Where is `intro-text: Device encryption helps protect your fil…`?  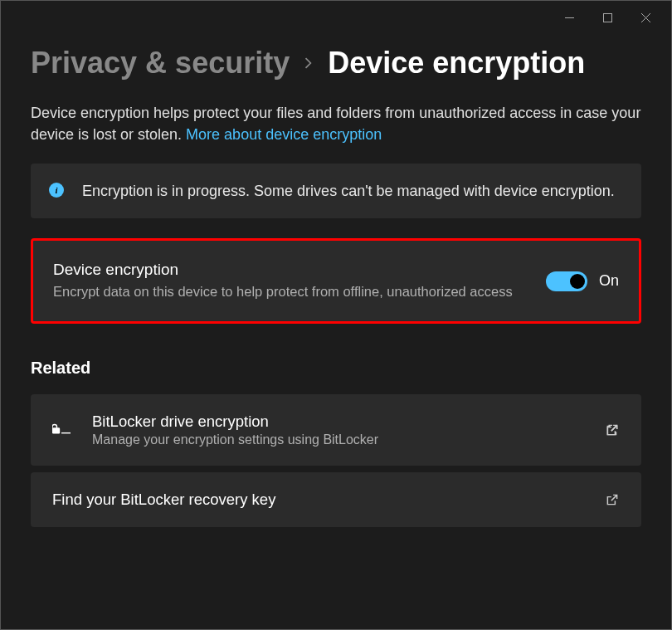 intro-text: Device encryption helps protect your fil… is located at coordinates (336, 124).